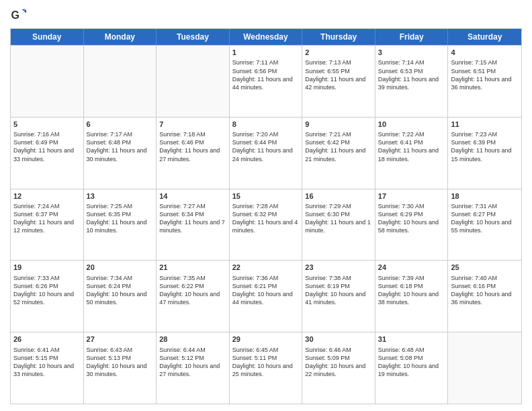 Image resolution: width=532 pixels, height=411 pixels. What do you see at coordinates (339, 153) in the screenshot?
I see `calendar-cell: 9Sunrise: 7:21 AM Sunset: 6:42 PM Daylig…` at bounding box center [339, 153].